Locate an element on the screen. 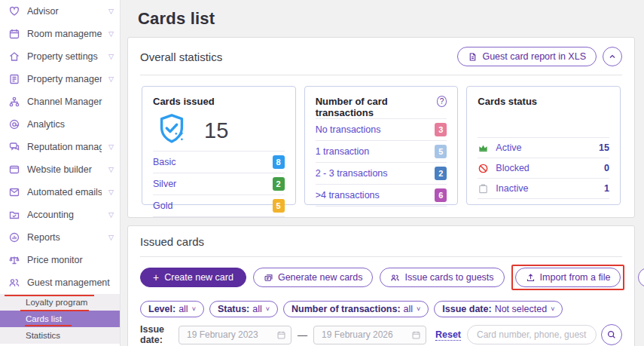 This screenshot has height=346, width=644. sidebar-item-label: Accounting is located at coordinates (65, 215).